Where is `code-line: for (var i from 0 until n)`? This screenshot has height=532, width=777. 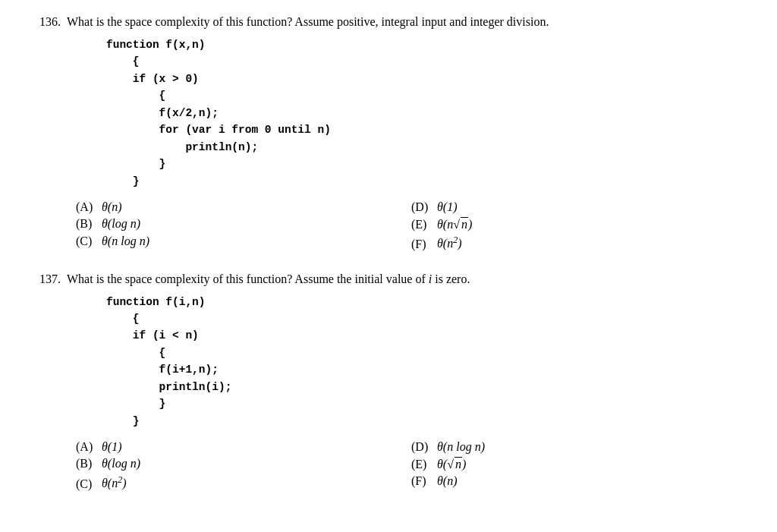
code-line: for (var i from 0 until n) is located at coordinates (426, 130).